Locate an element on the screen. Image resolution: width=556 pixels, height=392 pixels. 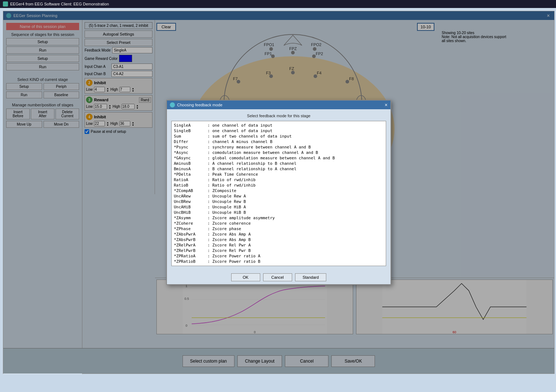
modal-list-item: UncARew : Uncouple Rew A is located at coordinates (279, 196).